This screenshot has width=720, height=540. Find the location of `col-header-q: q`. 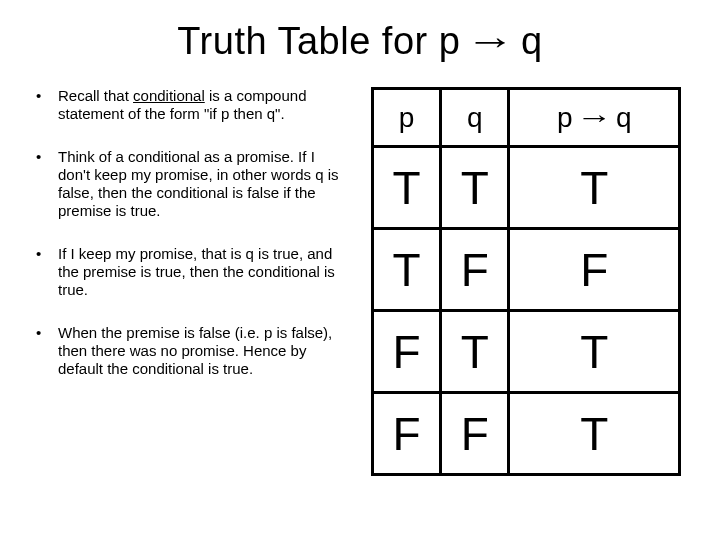

col-header-q: q is located at coordinates (475, 118).